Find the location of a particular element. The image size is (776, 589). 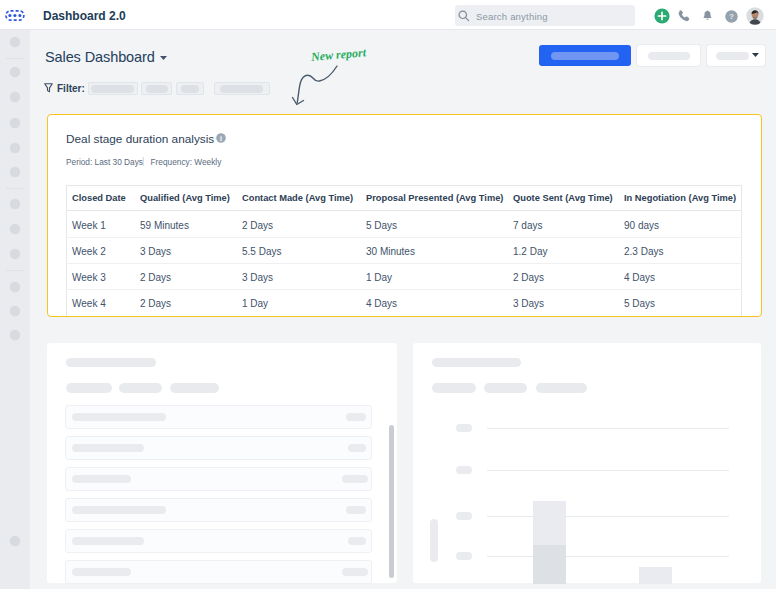

svg-text: i is located at coordinates (221, 138).